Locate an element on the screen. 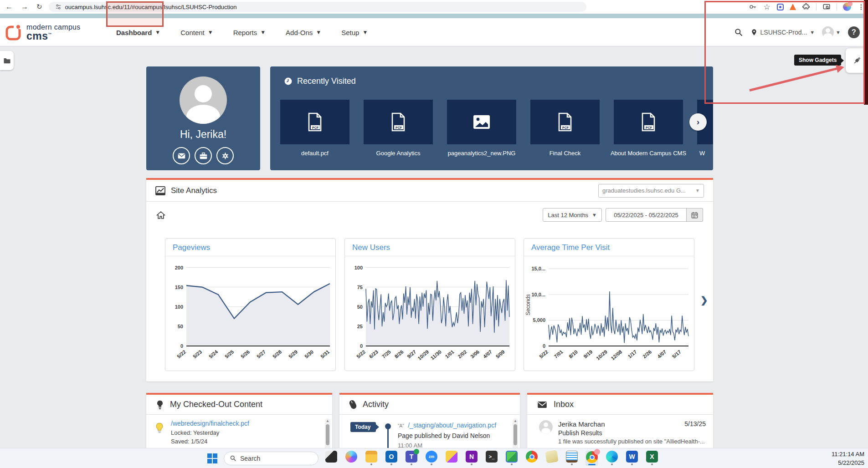 This screenshot has height=468, width=868. calendar-button is located at coordinates (695, 215).